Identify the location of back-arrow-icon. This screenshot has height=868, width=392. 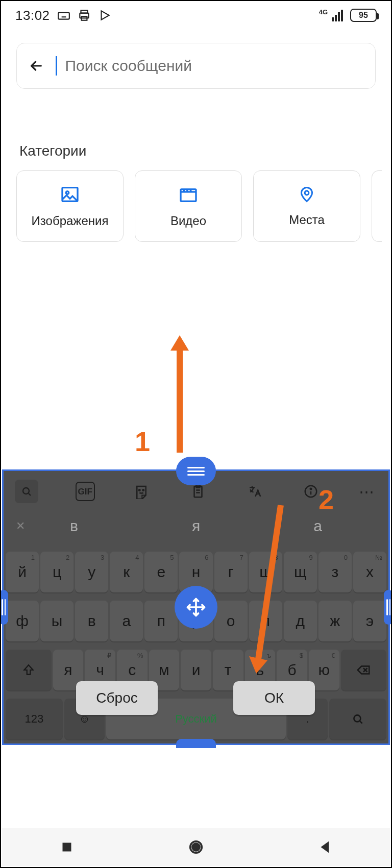
(36, 66).